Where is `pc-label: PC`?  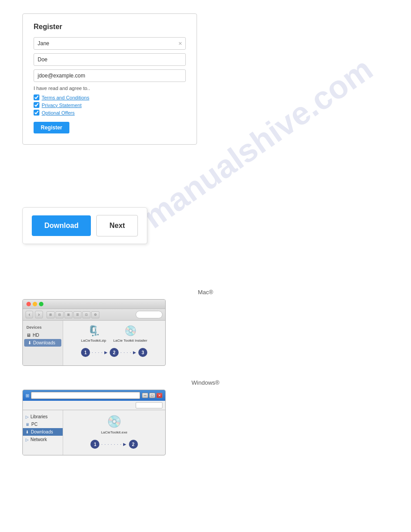
pc-label: PC is located at coordinates (34, 425).